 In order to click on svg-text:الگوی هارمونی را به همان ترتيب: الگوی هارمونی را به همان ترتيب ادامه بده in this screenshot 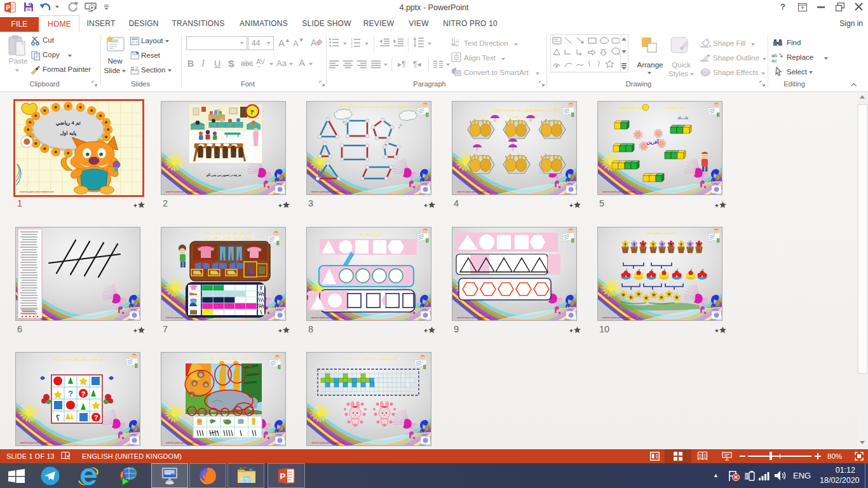, I will do `click(371, 358)`.